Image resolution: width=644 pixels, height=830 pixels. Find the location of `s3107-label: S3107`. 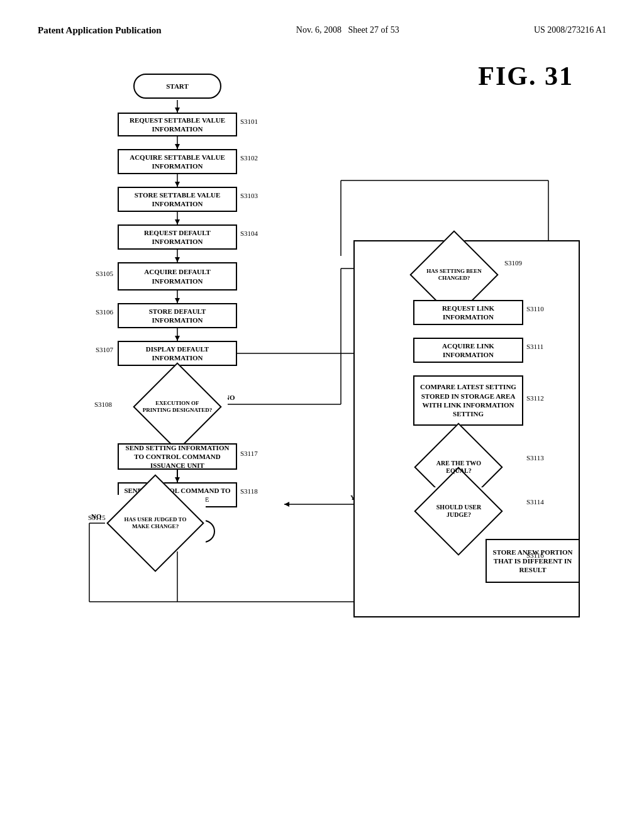

s3107-label: S3107 is located at coordinates (104, 350).